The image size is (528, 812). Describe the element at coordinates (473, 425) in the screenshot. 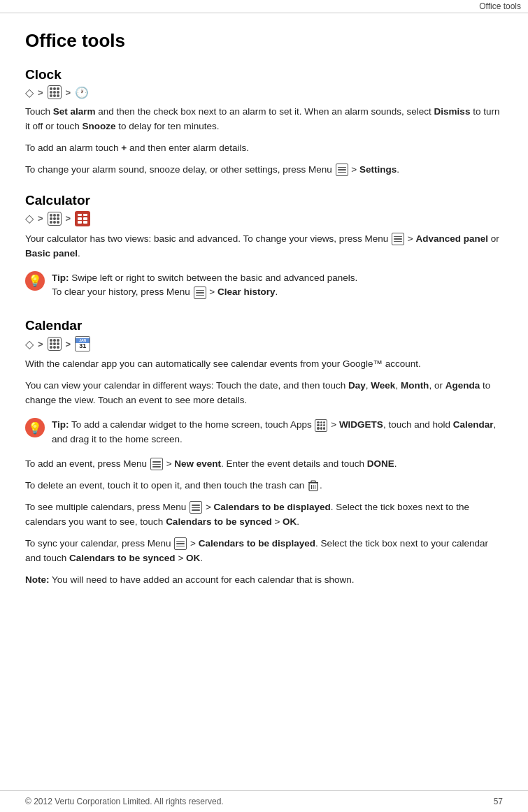

I see `calendar-bold-text: Calendar` at that location.